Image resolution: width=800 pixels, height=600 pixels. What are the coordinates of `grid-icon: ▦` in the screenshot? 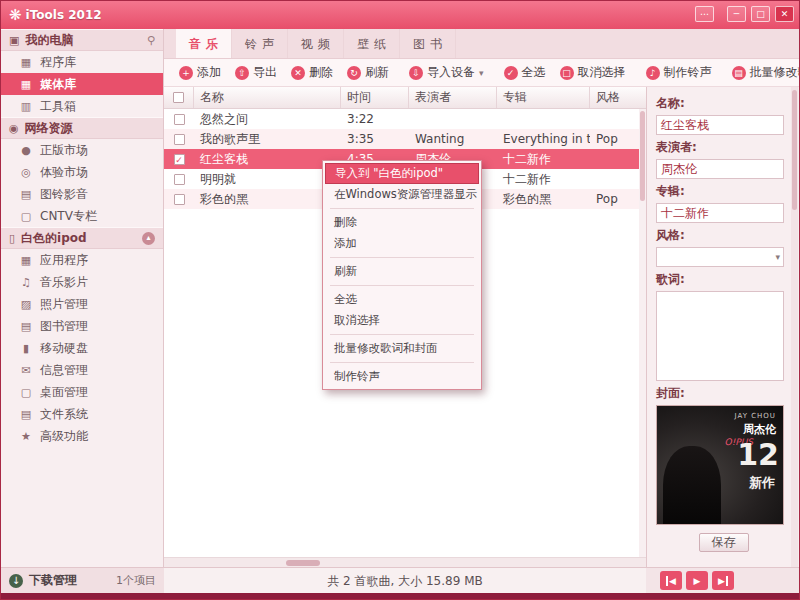 It's located at (26, 84).